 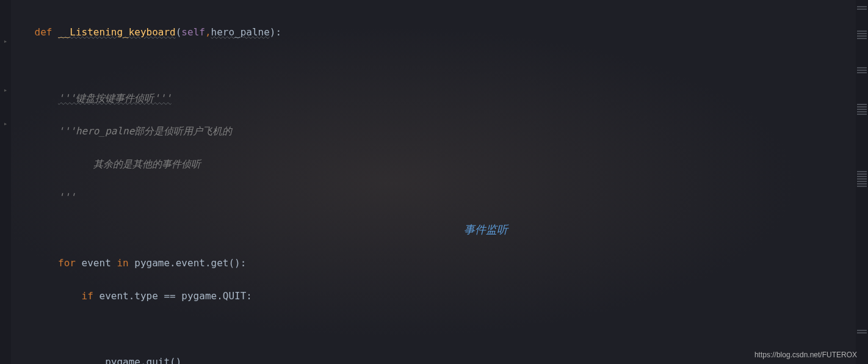 What do you see at coordinates (486, 230) in the screenshot?
I see `annotation-label: 事件监听` at bounding box center [486, 230].